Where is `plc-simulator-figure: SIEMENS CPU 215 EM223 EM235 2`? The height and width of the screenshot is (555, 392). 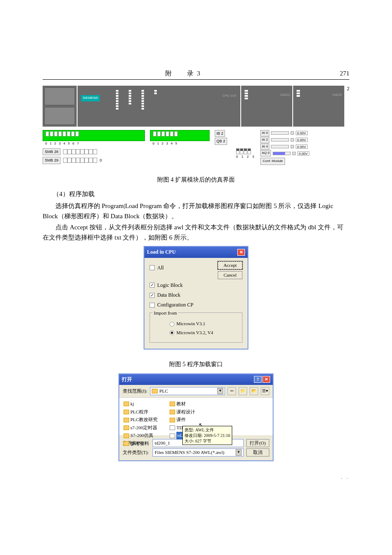 plc-simulator-figure: SIEMENS CPU 215 EM223 EM235 2 is located at coordinates (196, 125).